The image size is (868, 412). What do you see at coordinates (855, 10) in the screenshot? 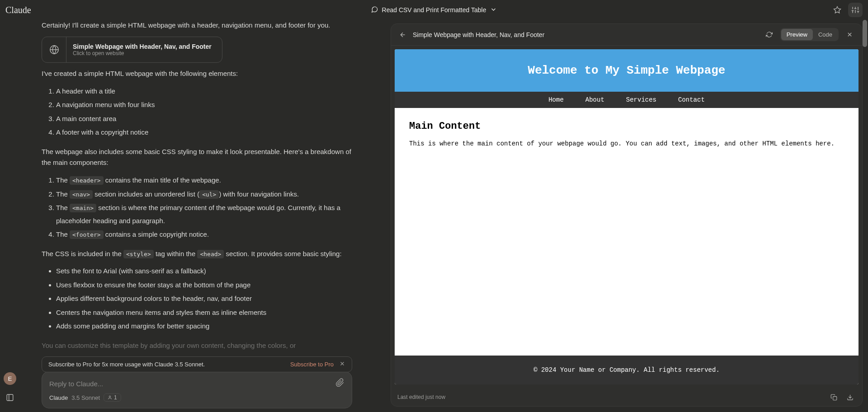
I see `settings-button` at bounding box center [855, 10].